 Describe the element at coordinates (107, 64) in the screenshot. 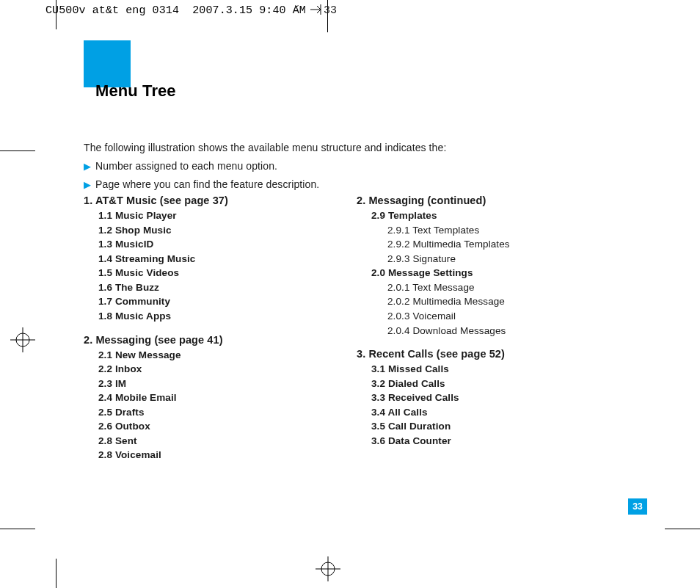

I see `title-accent-box` at that location.